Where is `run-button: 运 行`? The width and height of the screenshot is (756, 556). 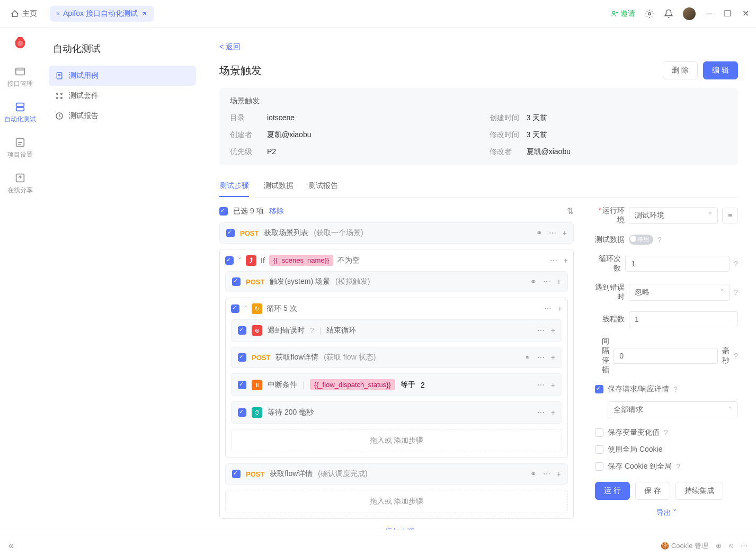
run-button: 运 行 is located at coordinates (612, 491).